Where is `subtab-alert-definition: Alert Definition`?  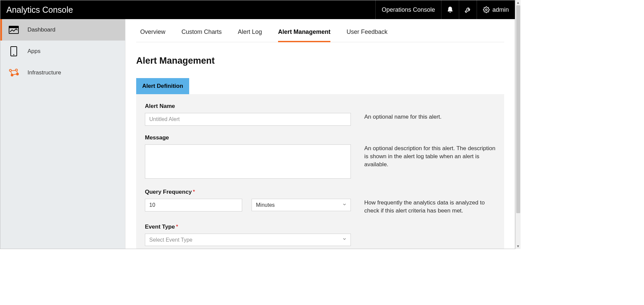
subtab-alert-definition: Alert Definition is located at coordinates (163, 86).